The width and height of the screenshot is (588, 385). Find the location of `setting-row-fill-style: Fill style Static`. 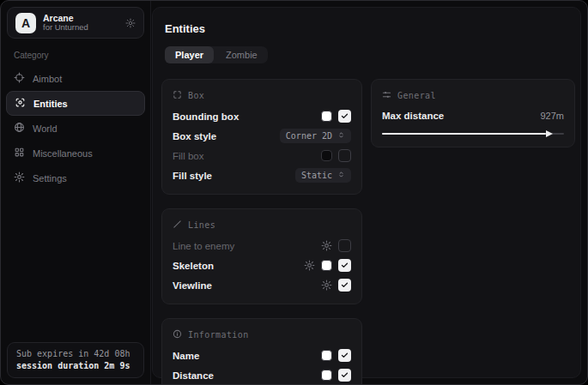

setting-row-fill-style: Fill style Static is located at coordinates (262, 175).